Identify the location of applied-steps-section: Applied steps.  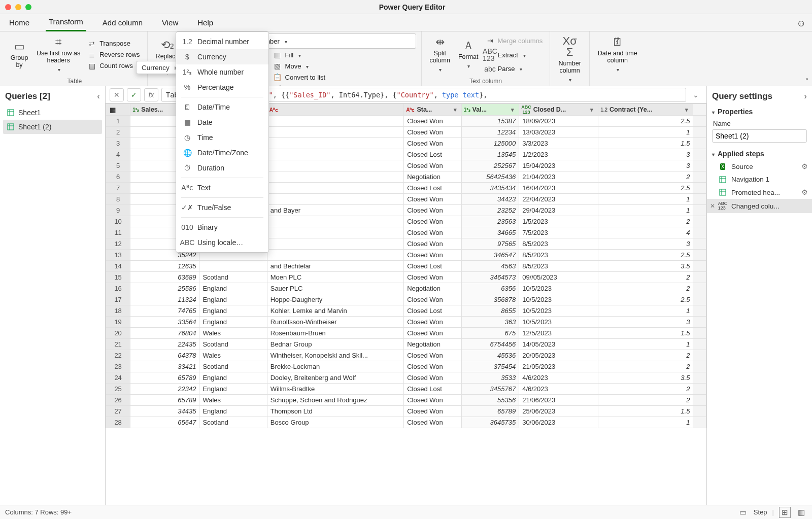
(759, 154).